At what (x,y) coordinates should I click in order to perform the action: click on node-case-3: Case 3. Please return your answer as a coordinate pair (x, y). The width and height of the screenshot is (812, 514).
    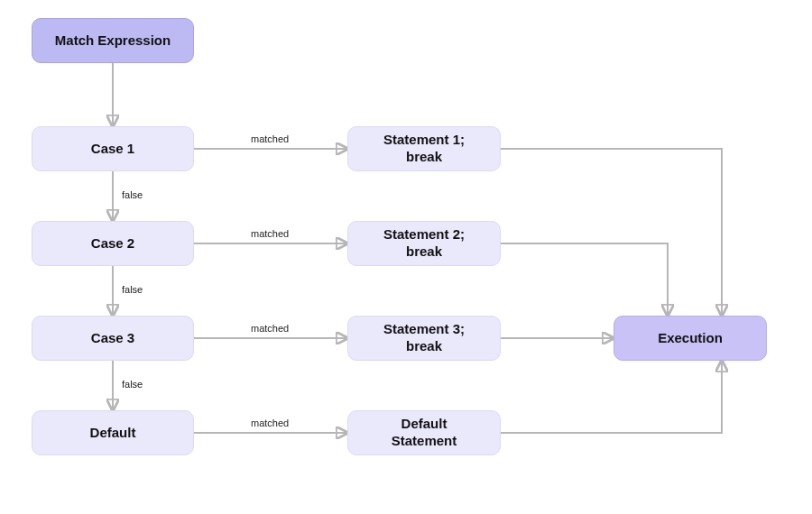
    Looking at the image, I should click on (113, 338).